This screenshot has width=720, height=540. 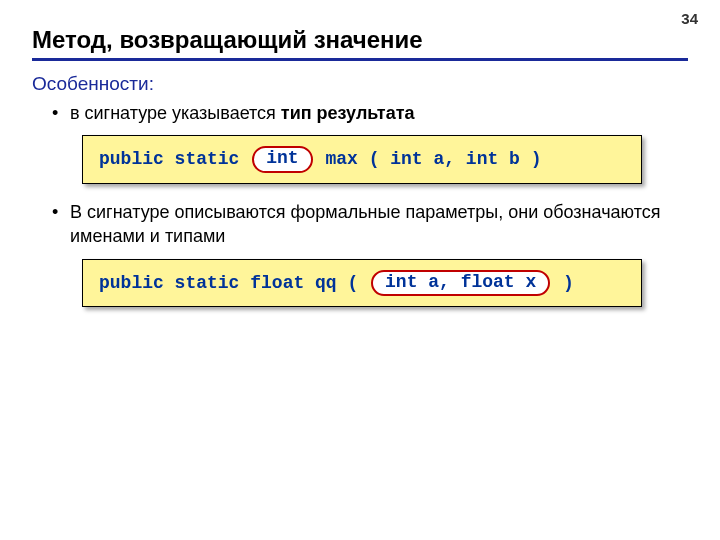 What do you see at coordinates (362, 160) in the screenshot?
I see `code-block-1: public static int max ( int a, int b )` at bounding box center [362, 160].